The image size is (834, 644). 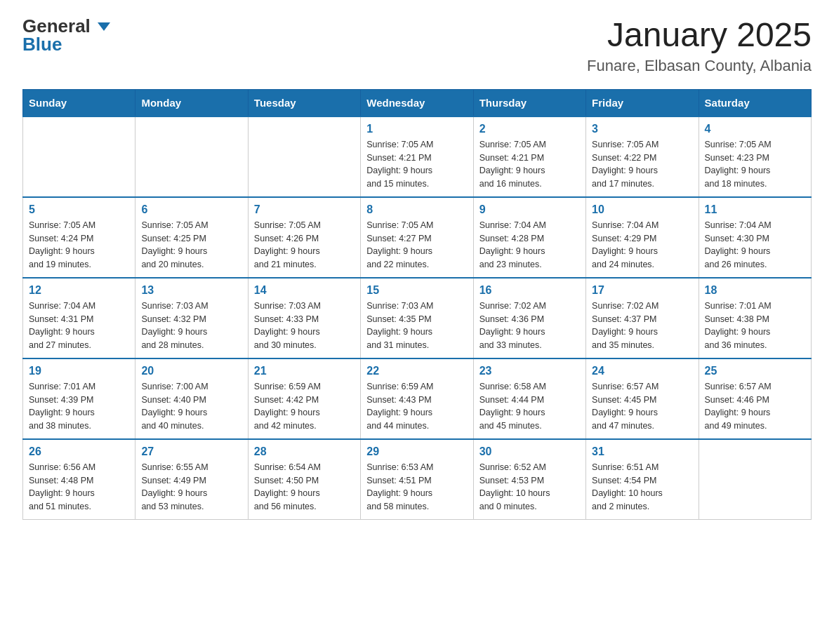 What do you see at coordinates (755, 407) in the screenshot?
I see `day-info: Sunrise: 6:57 AM Sunset: 4:46 PM Dayligh…` at bounding box center [755, 407].